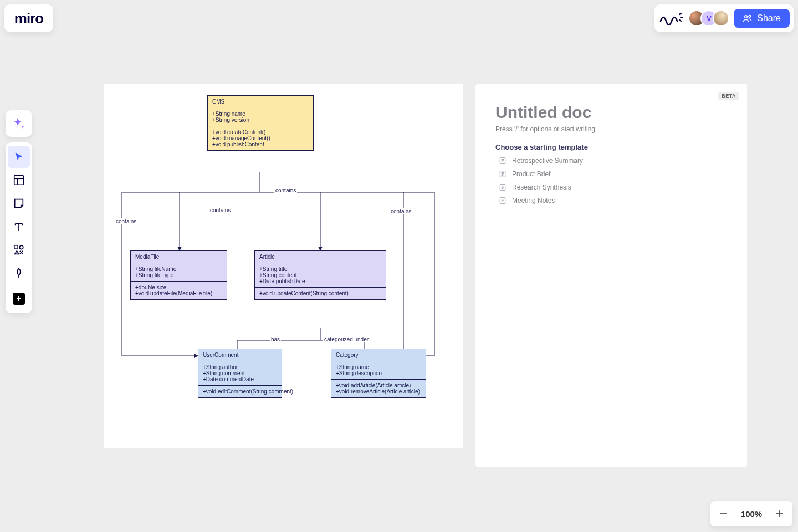  I want to click on minus-icon, so click(723, 514).